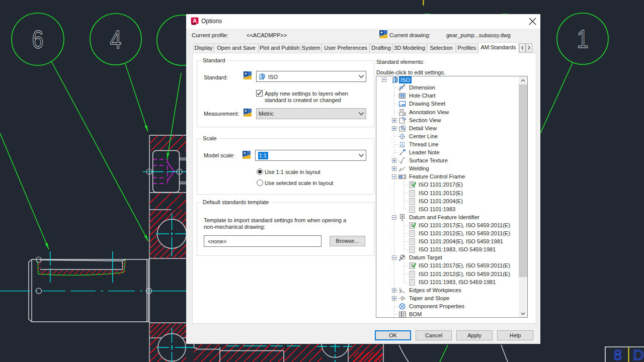  What do you see at coordinates (638, 354) in the screenshot?
I see `svg-text: DR` at bounding box center [638, 354].